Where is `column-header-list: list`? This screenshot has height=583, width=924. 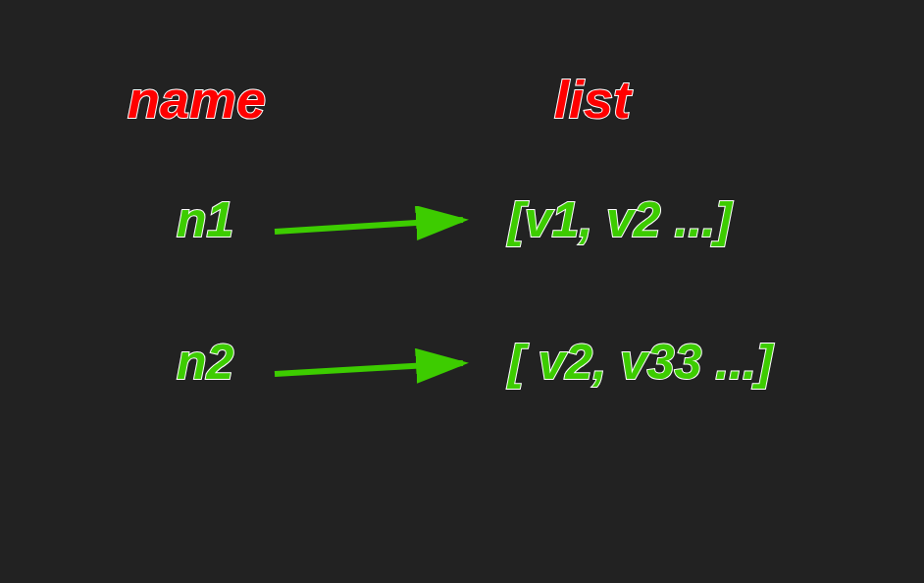 column-header-list: list is located at coordinates (592, 99).